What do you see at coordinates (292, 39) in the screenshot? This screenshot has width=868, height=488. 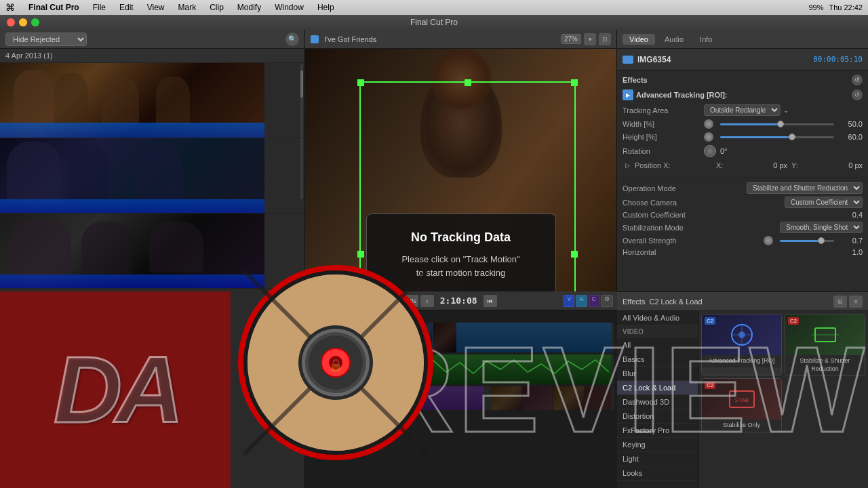 I see `browser-search-button: 🔍` at bounding box center [292, 39].